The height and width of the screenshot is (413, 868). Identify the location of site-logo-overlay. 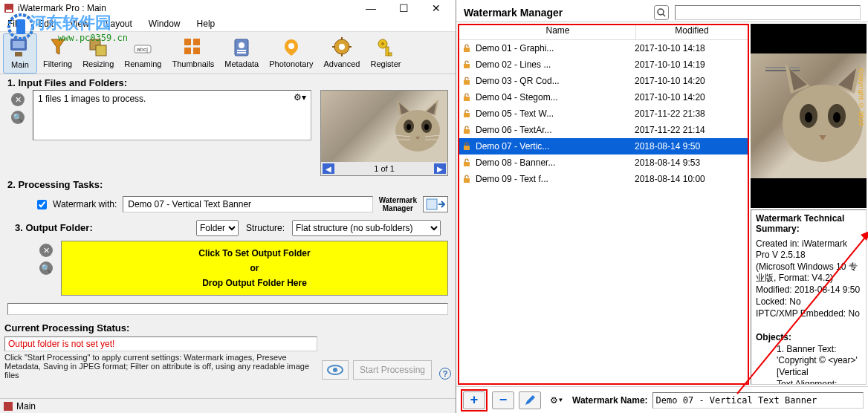
(21, 27).